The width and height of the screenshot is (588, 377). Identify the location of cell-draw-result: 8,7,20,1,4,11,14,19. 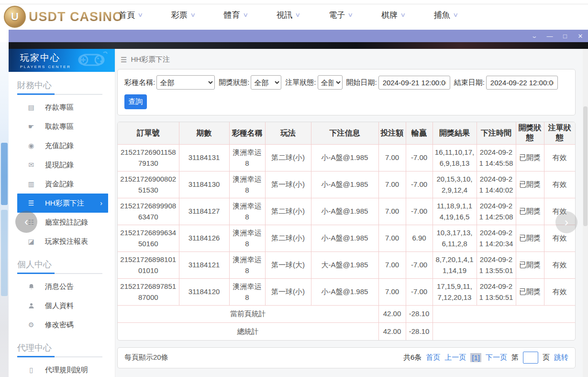
(455, 265).